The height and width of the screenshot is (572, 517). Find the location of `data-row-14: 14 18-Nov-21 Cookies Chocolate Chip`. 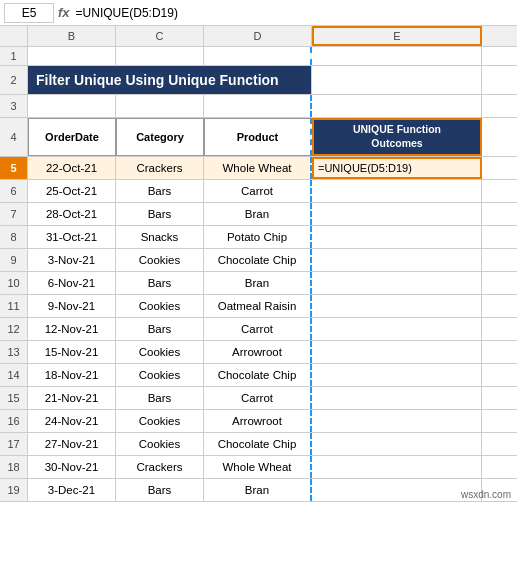

data-row-14: 14 18-Nov-21 Cookies Chocolate Chip is located at coordinates (258, 376).